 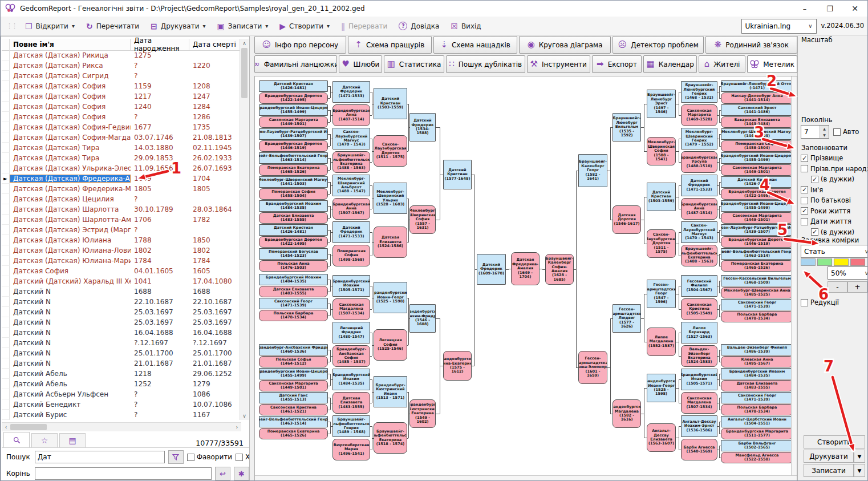 What do you see at coordinates (390, 199) in the screenshot?
I see `person-box: Мекленбург-Шверинский Ульрих(1528 - 1603…` at bounding box center [390, 199].